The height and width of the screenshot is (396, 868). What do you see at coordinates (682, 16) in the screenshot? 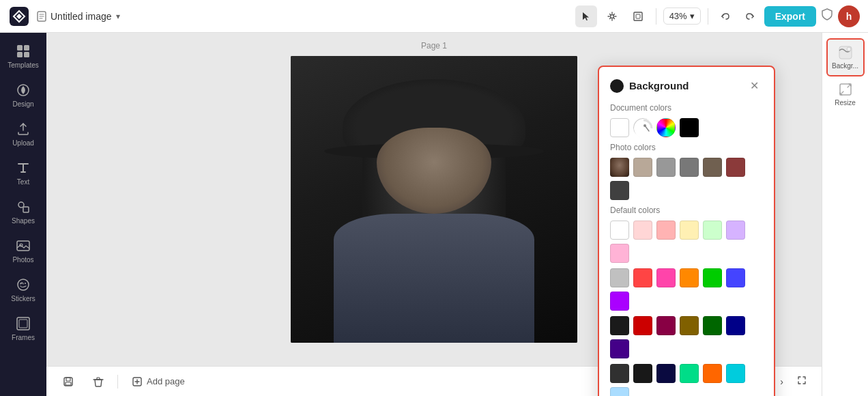
I see `zoom-control: 43% ▾` at bounding box center [682, 16].